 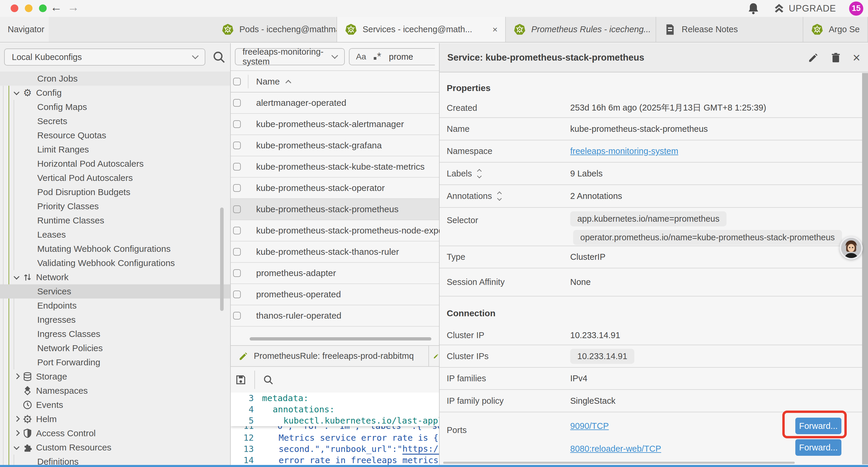 I want to click on table-row: kube-prometheus-stack-prometheus-node-ex…, so click(x=335, y=231).